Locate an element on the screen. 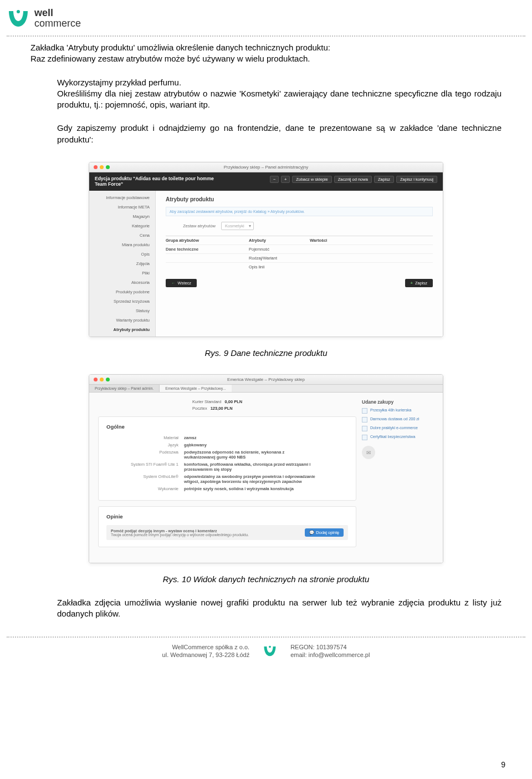  footer-email: email: info@wellcommerce.pl is located at coordinates (330, 655).